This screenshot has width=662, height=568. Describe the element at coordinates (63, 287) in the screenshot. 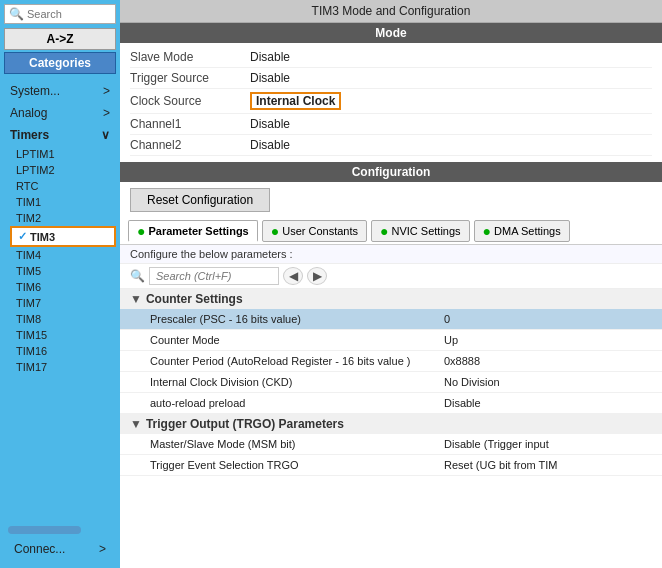

I see `sidebar-subitem-tim6: TIM6` at that location.